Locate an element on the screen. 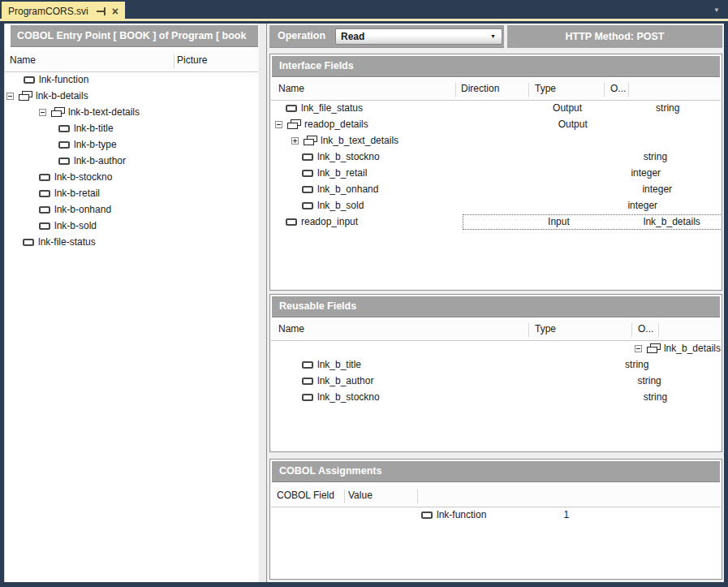 This screenshot has height=587, width=728. tree-row: lnk-b-type X(20) is located at coordinates (131, 145).